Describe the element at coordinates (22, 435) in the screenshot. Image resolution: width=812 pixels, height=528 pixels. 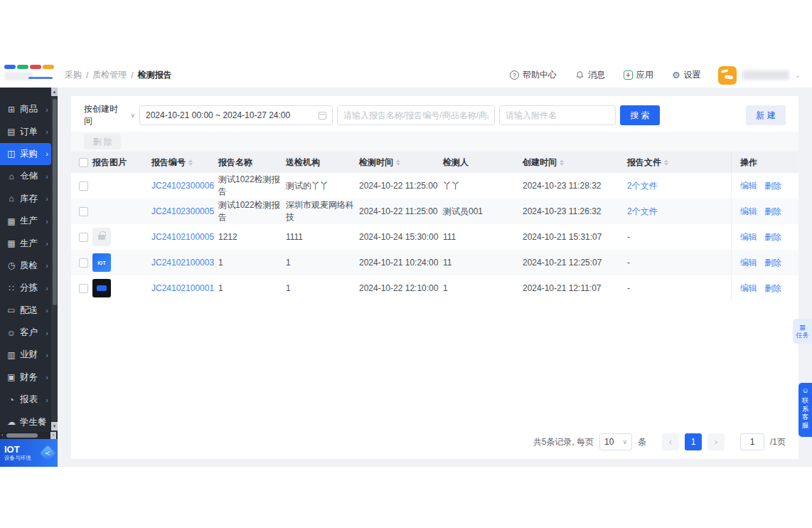
I see `horizontal-scrollbar-thumb` at that location.